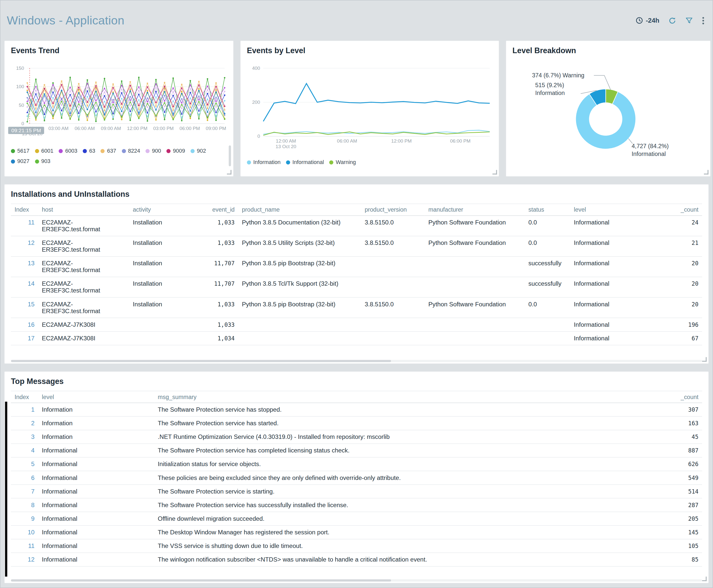 This screenshot has width=713, height=588. What do you see at coordinates (300, 325) in the screenshot?
I see `cell-product-name` at bounding box center [300, 325].